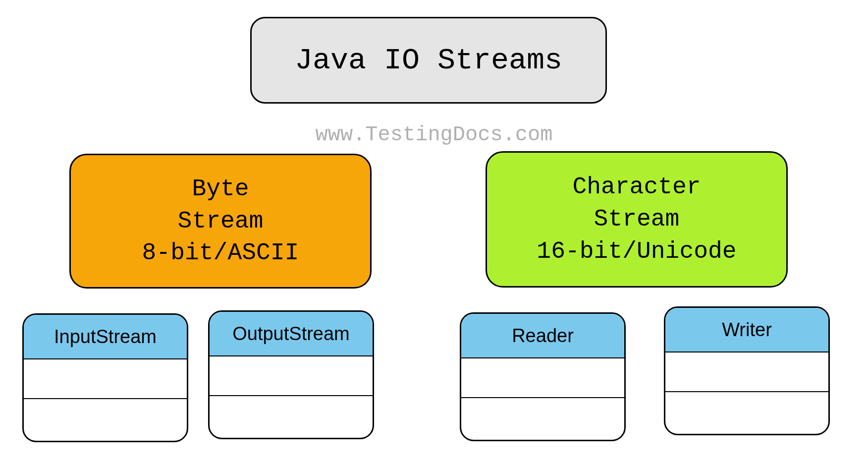  What do you see at coordinates (543, 378) in the screenshot?
I see `reader-attributes` at bounding box center [543, 378].